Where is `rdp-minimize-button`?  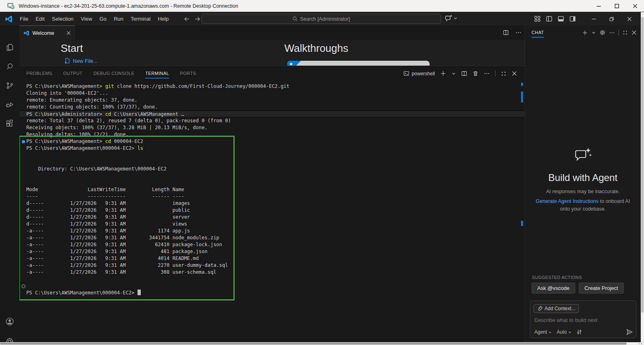
rdp-minimize-button is located at coordinates (599, 6).